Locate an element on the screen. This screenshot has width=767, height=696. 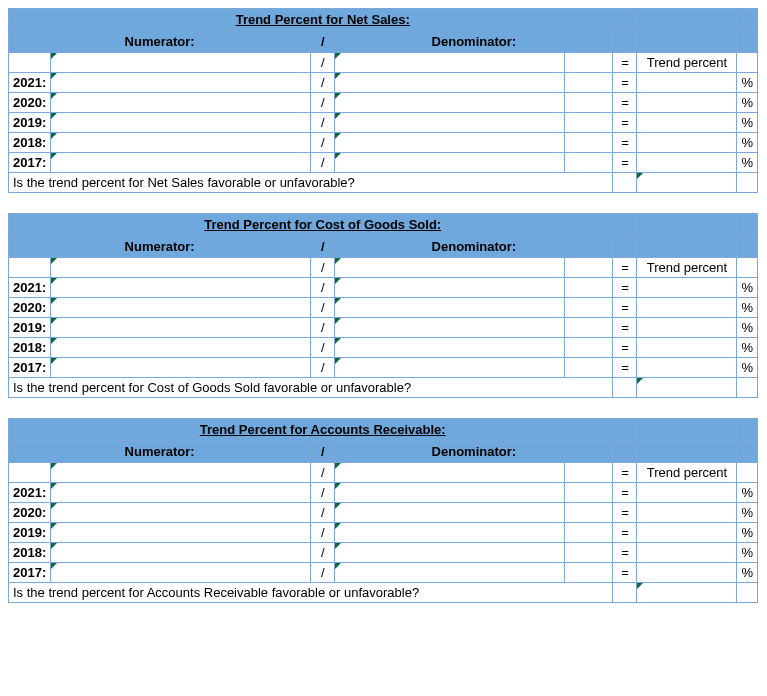
section-title: Trend Percent for Net Sales: is located at coordinates (323, 20).